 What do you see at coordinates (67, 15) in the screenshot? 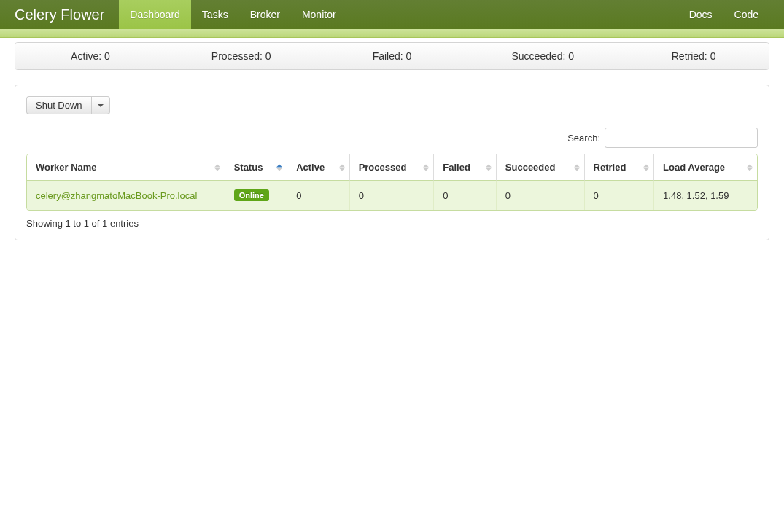
I see `brand: Celery Flower` at bounding box center [67, 15].